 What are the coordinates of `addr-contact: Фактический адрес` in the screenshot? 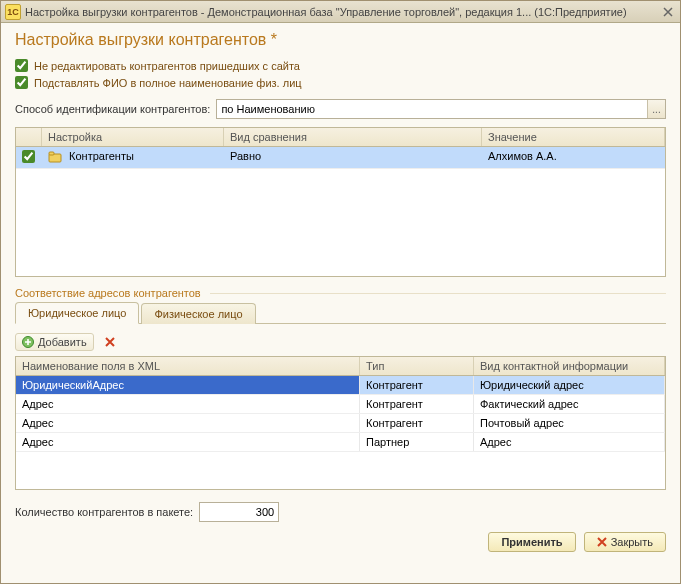 It's located at (570, 404).